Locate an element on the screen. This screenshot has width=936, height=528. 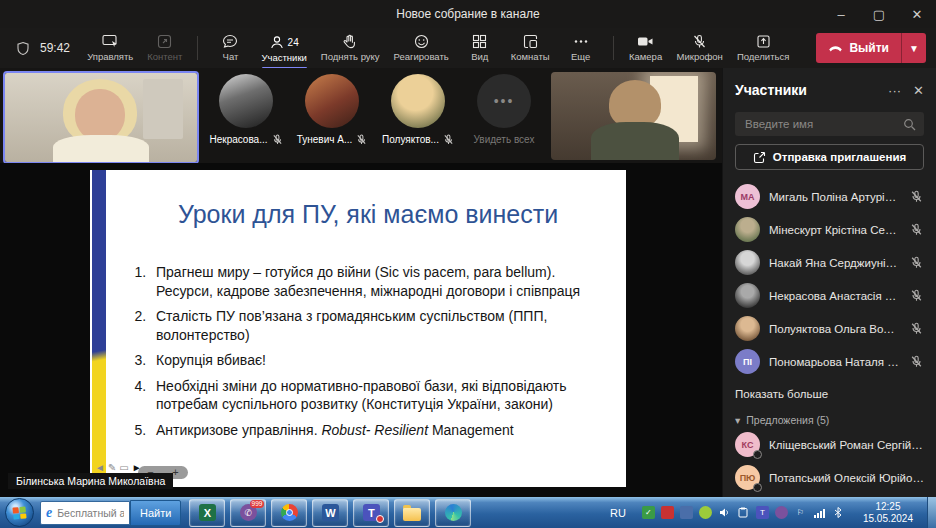
participant-tile: Полуяктов... is located at coordinates (418, 116).